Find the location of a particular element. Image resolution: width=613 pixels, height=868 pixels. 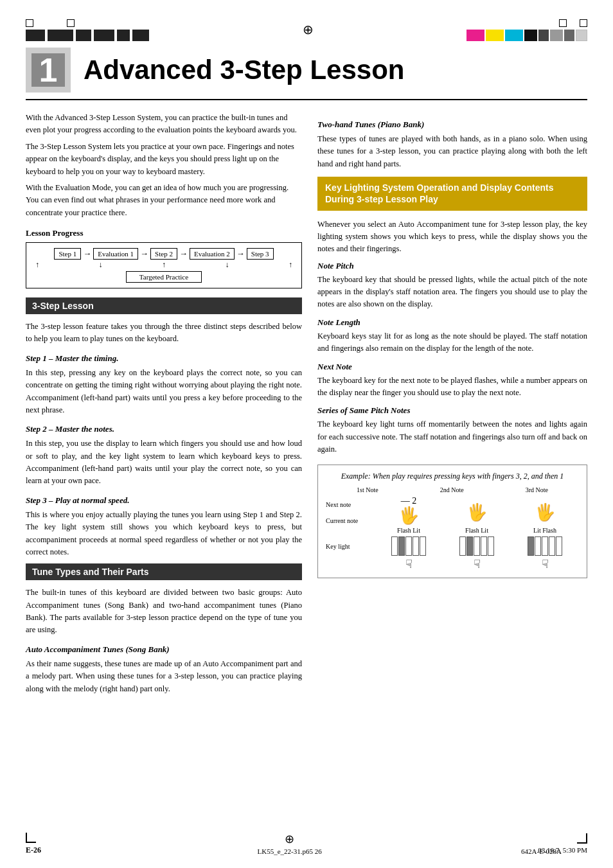

key-light-label: Key light is located at coordinates (348, 546).